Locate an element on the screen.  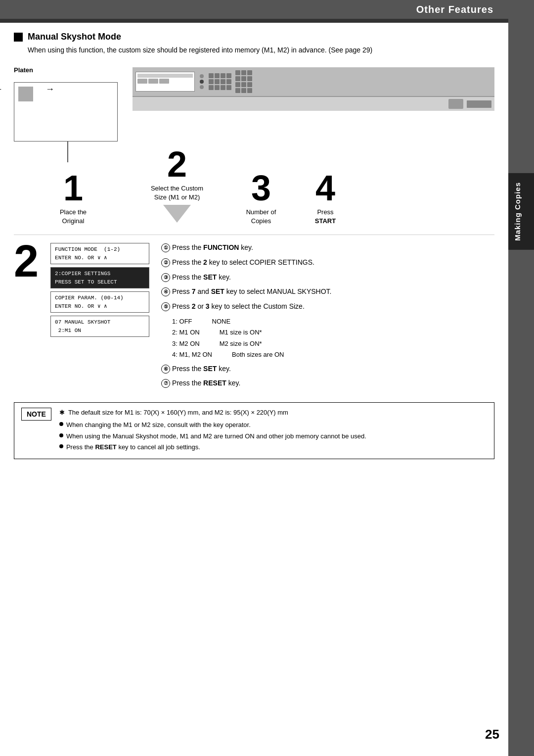
arrow-down-icon is located at coordinates (177, 214).